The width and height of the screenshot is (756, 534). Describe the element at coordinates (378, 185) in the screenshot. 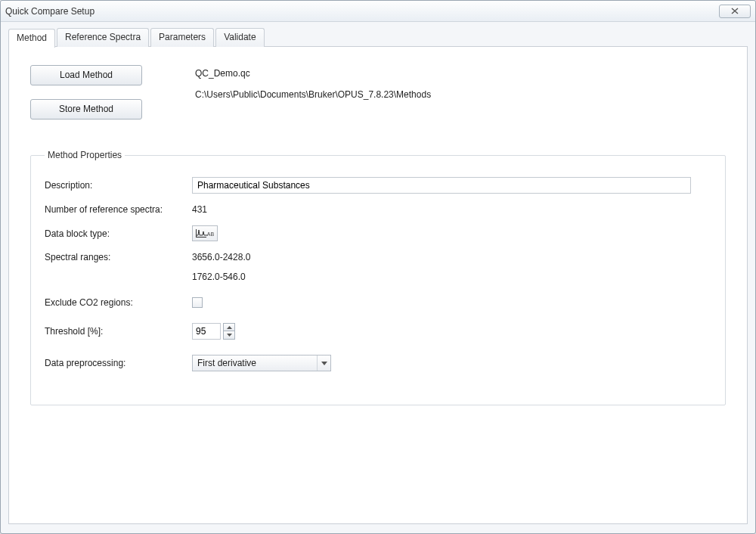

I see `row-description: Description:` at that location.